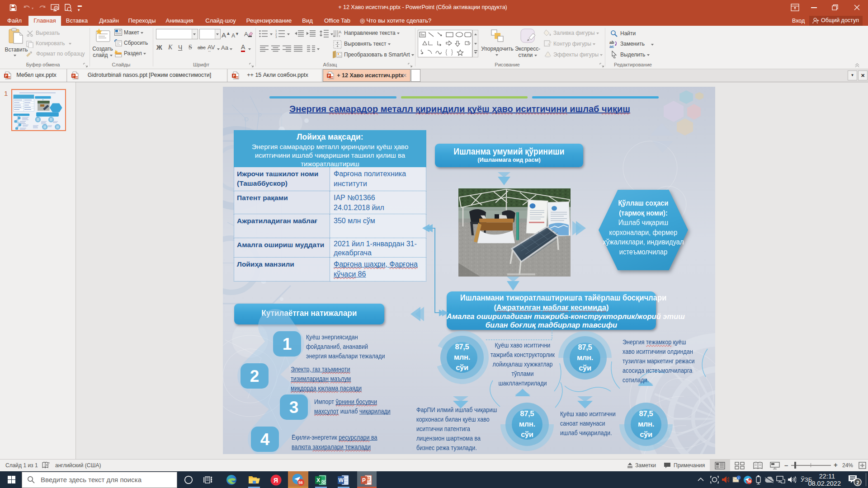 The width and height of the screenshot is (868, 488). Describe the element at coordinates (858, 483) in the screenshot. I see `svg-text: 2` at that location.